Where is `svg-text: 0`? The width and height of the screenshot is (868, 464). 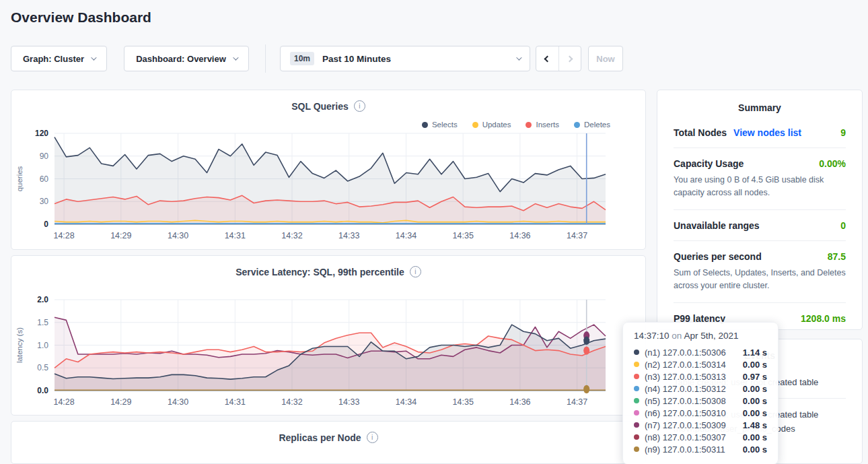 svg-text: 0 is located at coordinates (46, 224).